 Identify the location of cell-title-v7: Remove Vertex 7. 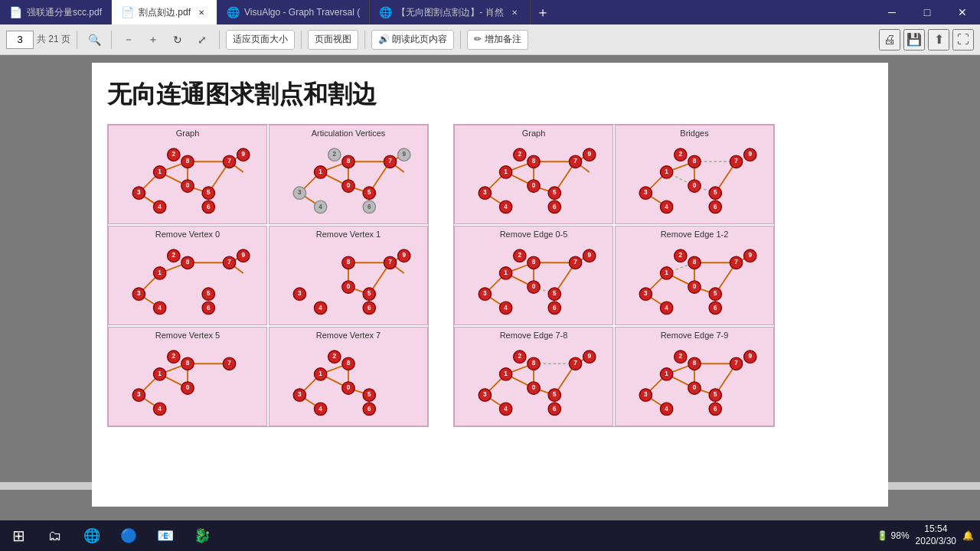
(348, 335).